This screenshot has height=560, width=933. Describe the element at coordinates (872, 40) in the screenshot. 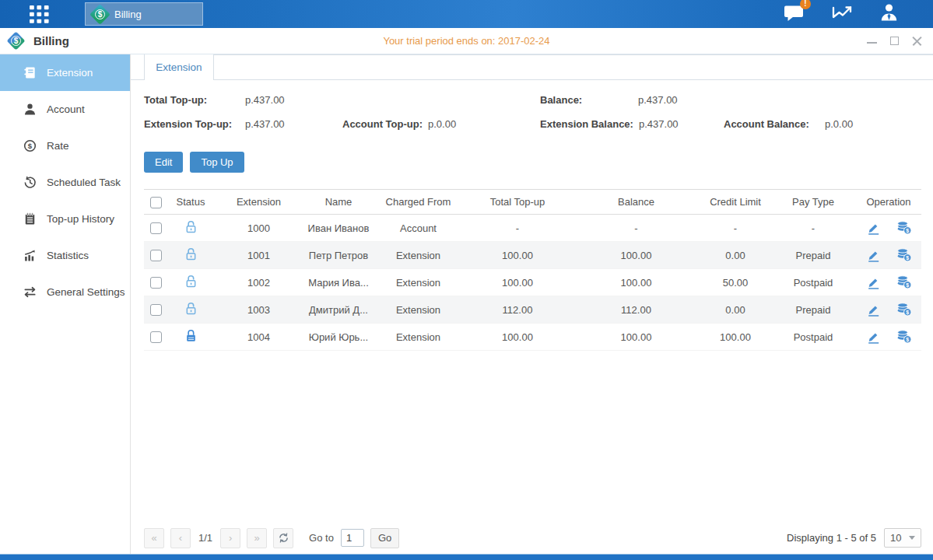

I see `minimize-button` at that location.